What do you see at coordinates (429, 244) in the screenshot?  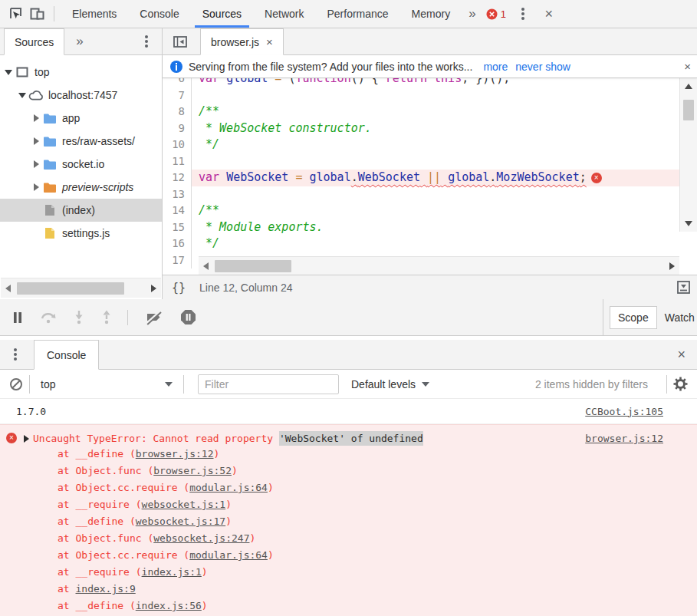 I see `code-line-16: 16 */` at bounding box center [429, 244].